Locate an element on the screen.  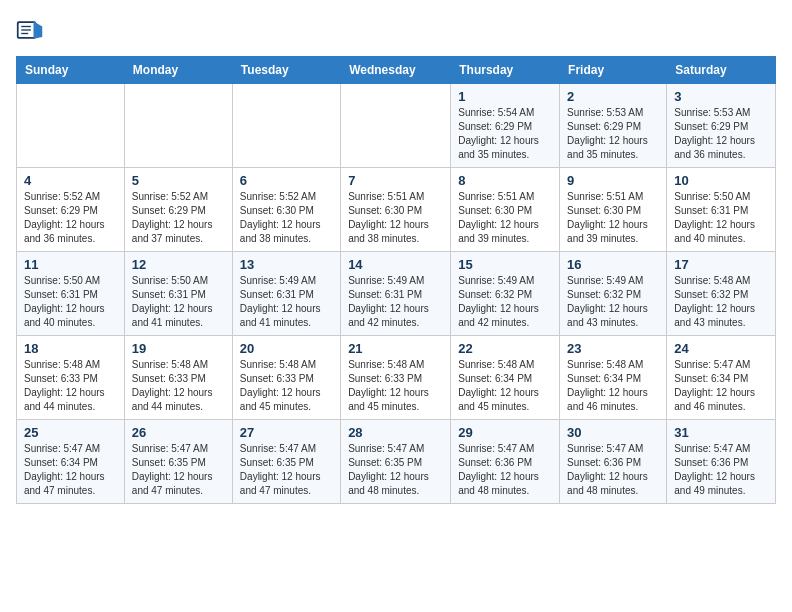
calendar-day-cell: 17Sunrise: 5:48 AM Sunset: 6:32 PM Dayli… is located at coordinates (722, 294).